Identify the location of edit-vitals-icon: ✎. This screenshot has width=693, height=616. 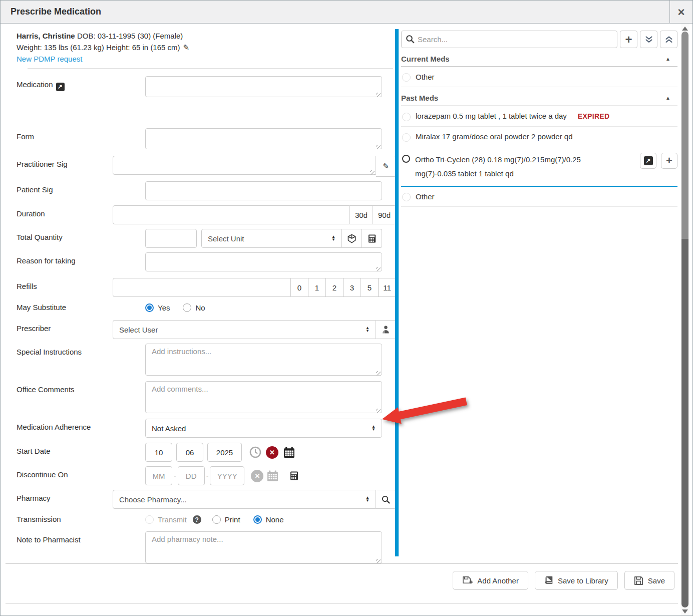
(186, 48).